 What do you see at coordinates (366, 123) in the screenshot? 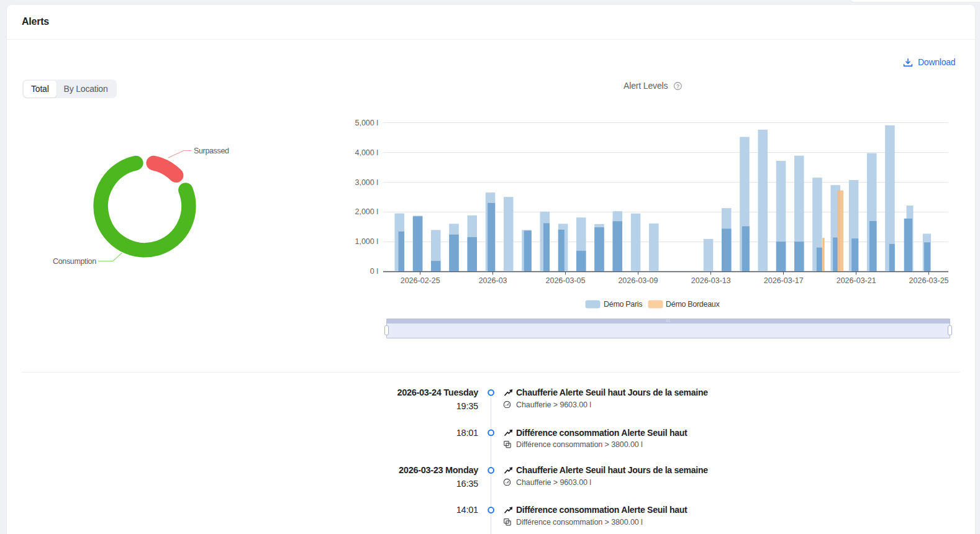
I see `svg-text: 5,000 l` at bounding box center [366, 123].